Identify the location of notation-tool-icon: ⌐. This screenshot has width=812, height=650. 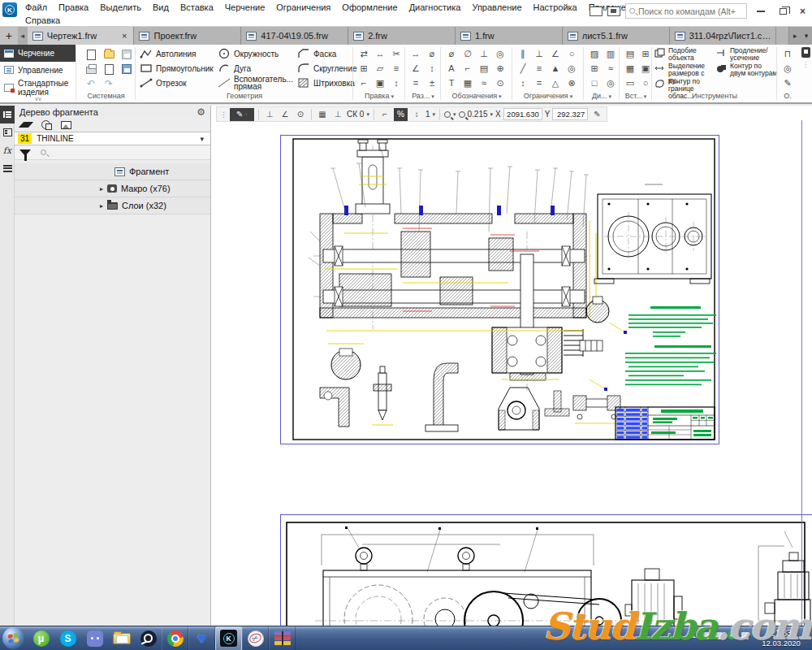
(468, 68).